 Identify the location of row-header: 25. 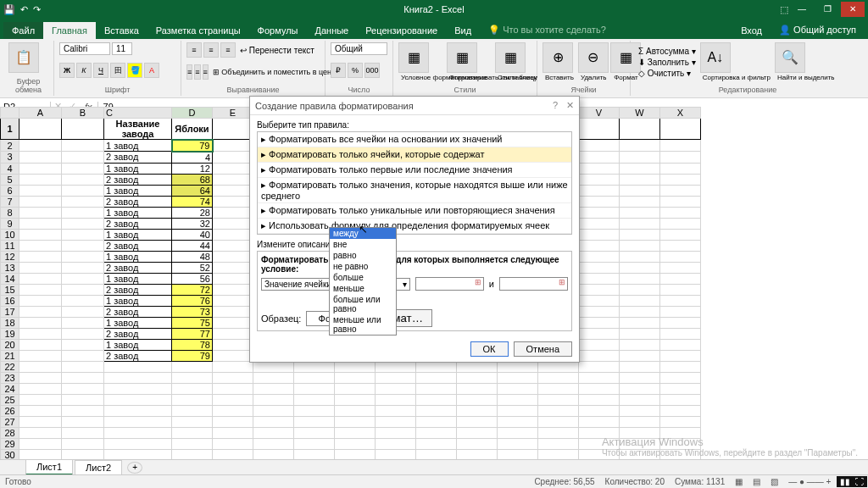
(10, 400).